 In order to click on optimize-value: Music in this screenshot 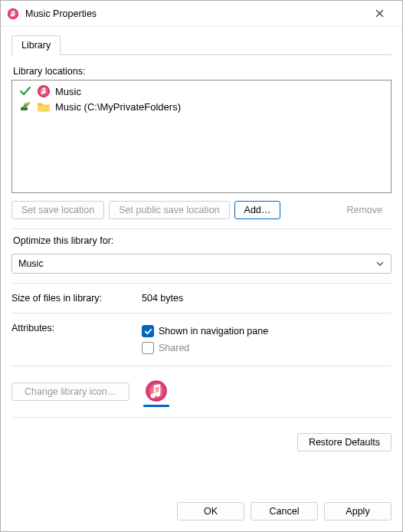, I will do `click(31, 264)`.